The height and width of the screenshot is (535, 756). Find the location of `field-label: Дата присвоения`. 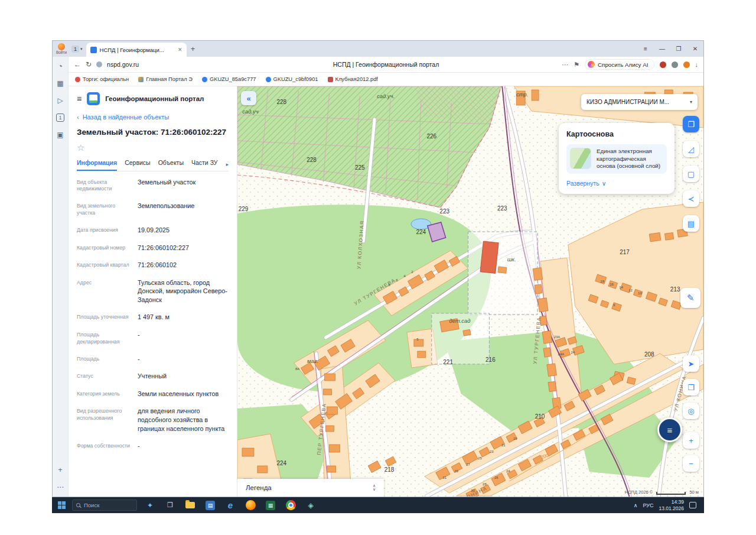

field-label: Дата присвоения is located at coordinates (104, 231).